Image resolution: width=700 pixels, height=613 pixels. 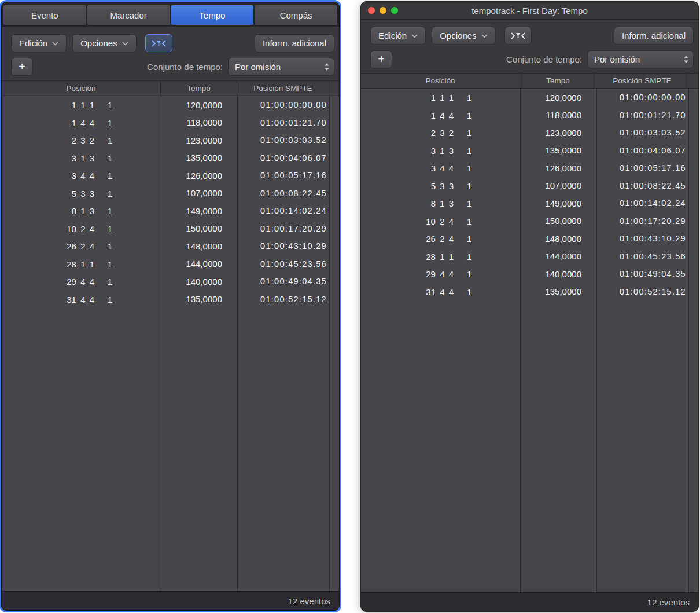 I want to click on tab-compas: Compás, so click(x=296, y=15).